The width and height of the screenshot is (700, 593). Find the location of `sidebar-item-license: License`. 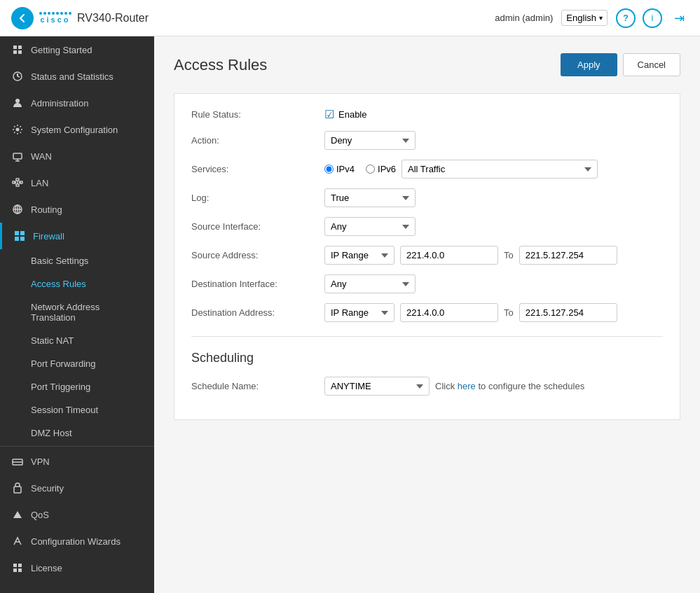

sidebar-item-license: License is located at coordinates (77, 568).